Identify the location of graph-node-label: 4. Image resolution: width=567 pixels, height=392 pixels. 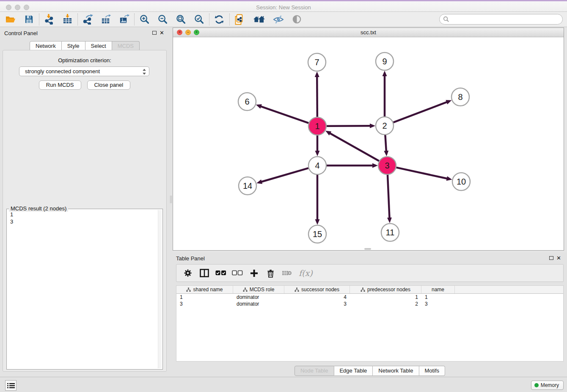
(317, 166).